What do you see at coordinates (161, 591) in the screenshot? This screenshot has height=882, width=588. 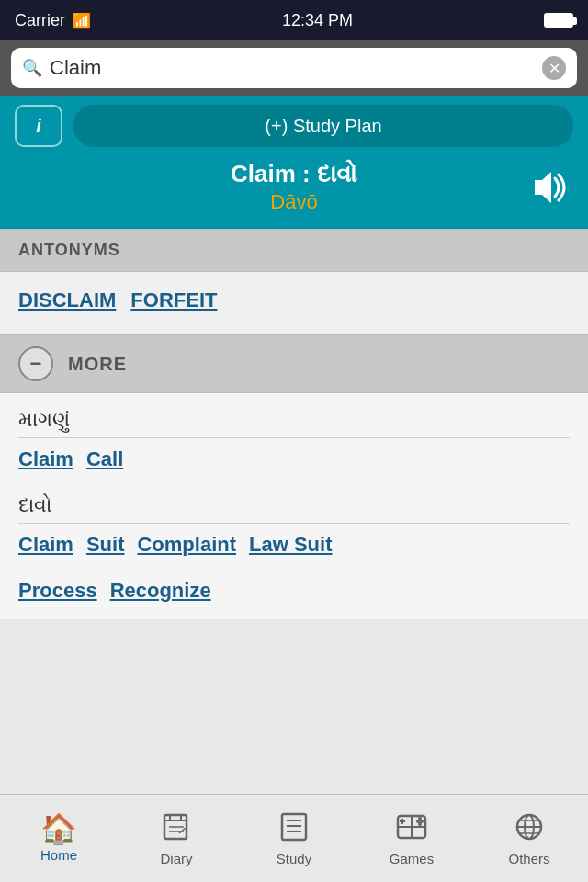 I see `more-word-2-1: Recognize` at bounding box center [161, 591].